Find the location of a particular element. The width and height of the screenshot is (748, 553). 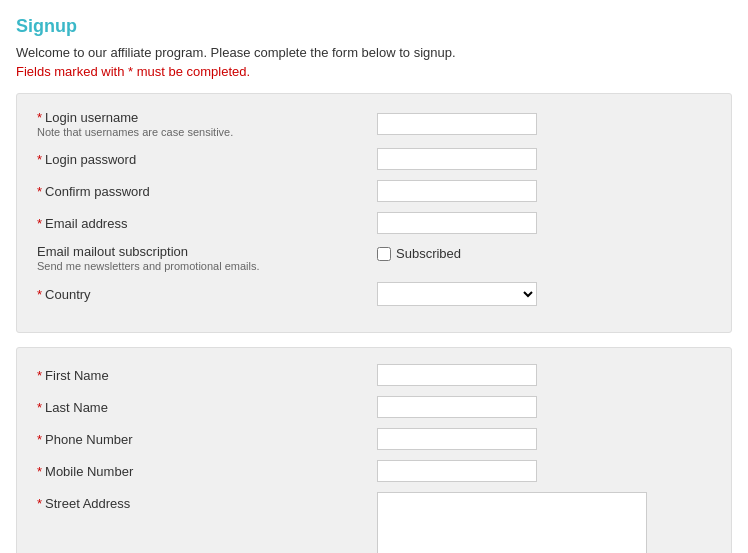

first-name-input is located at coordinates (457, 375).